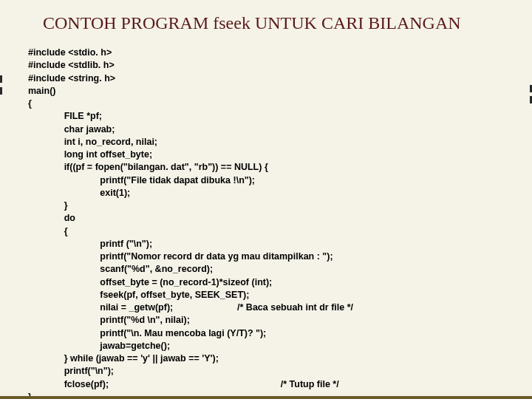 The width and height of the screenshot is (532, 399). I want to click on code-line: do, so click(69, 218).